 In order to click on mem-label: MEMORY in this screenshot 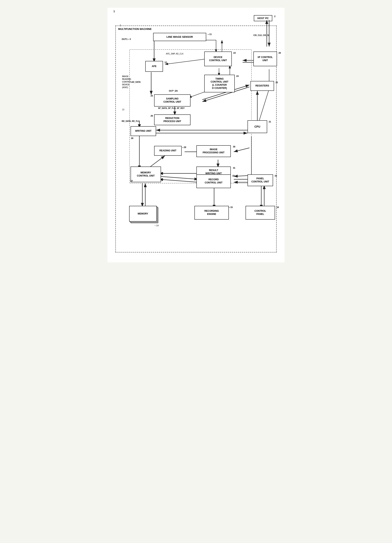, I will do `click(143, 214)`.